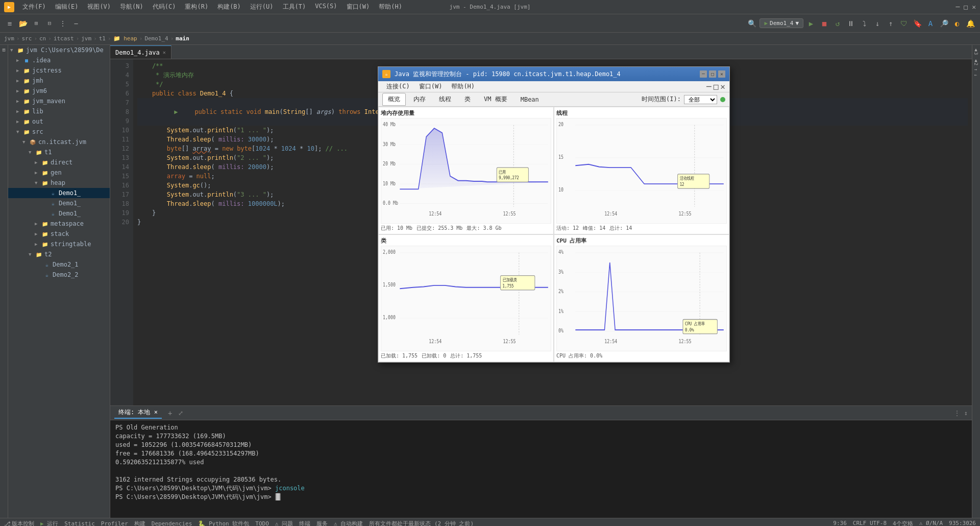  What do you see at coordinates (322, 523) in the screenshot?
I see `services-btn: 服务` at bounding box center [322, 523].